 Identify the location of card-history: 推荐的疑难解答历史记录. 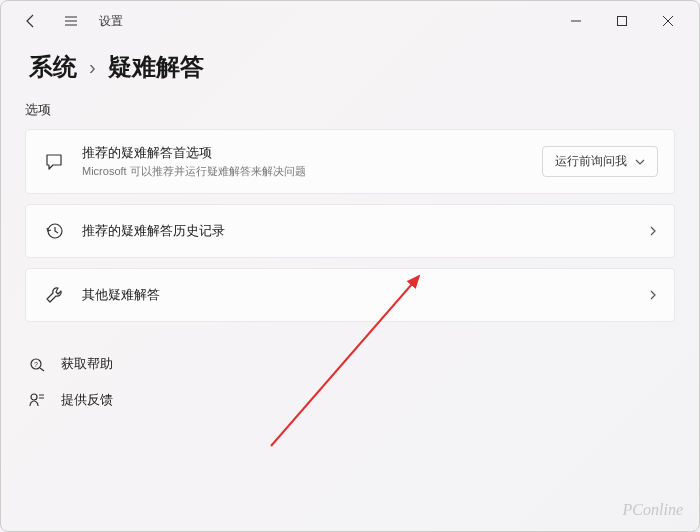
(350, 231).